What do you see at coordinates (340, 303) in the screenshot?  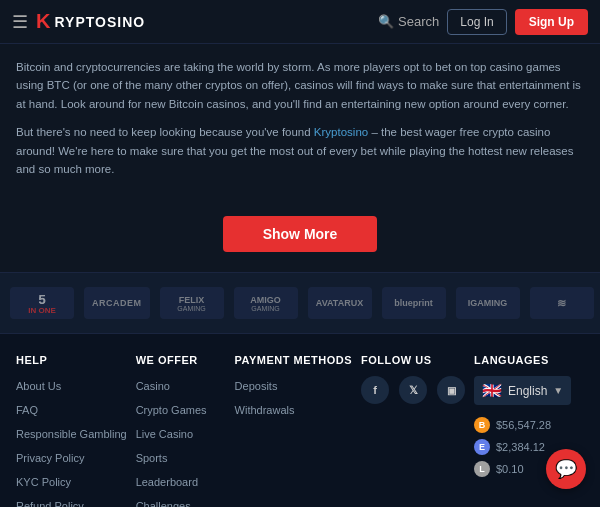 I see `provider-logo: AVATARUX` at bounding box center [340, 303].